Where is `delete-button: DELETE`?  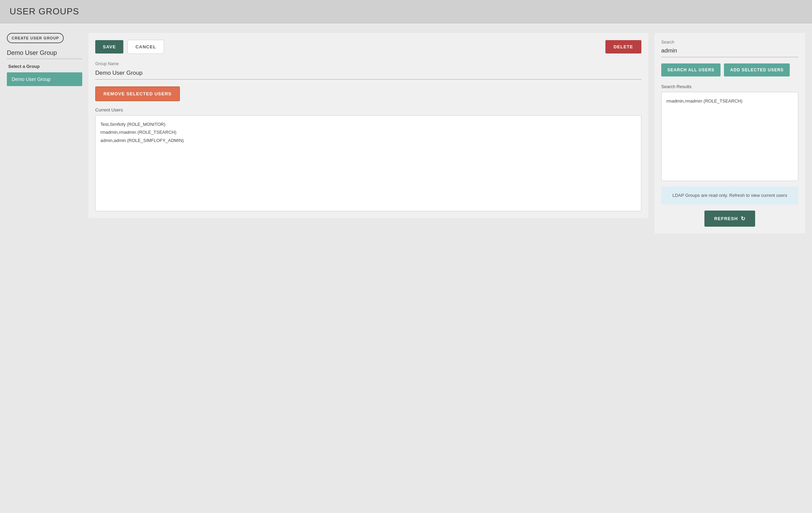
delete-button: DELETE is located at coordinates (624, 47).